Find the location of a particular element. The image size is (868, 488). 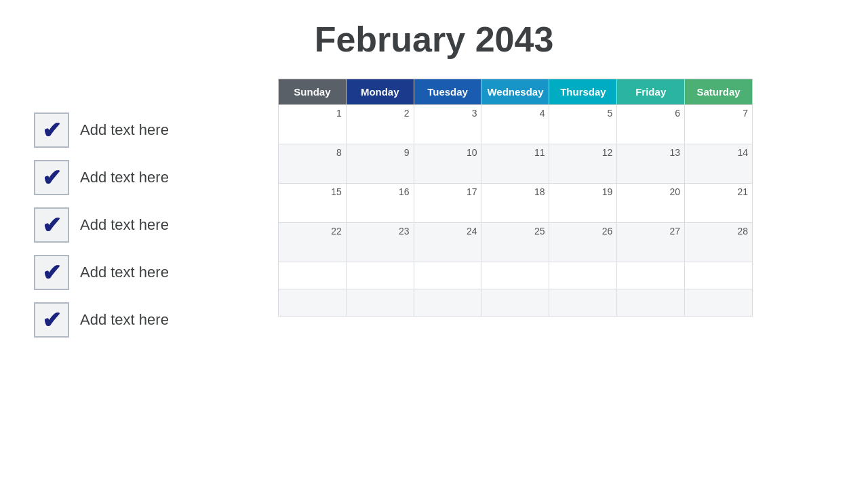

date-number: 22 is located at coordinates (312, 231).